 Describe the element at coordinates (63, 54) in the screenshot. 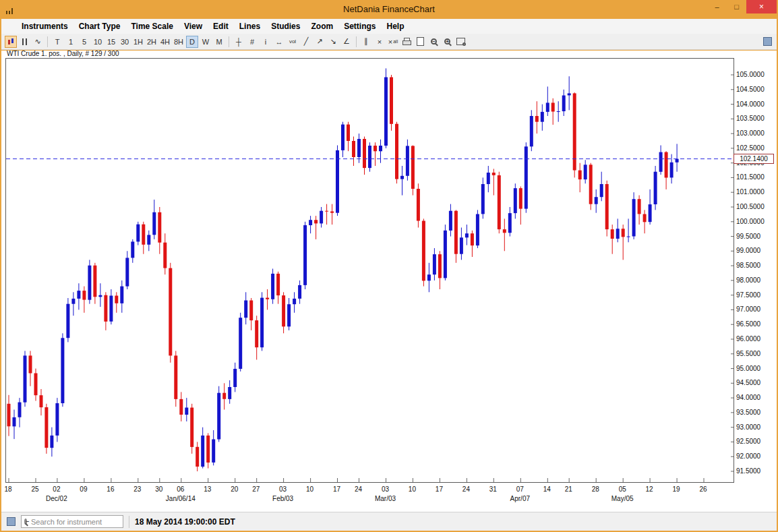

I see `instrument-label: WTI Crude 1. pos. , Daily, # 129 / 300` at that location.